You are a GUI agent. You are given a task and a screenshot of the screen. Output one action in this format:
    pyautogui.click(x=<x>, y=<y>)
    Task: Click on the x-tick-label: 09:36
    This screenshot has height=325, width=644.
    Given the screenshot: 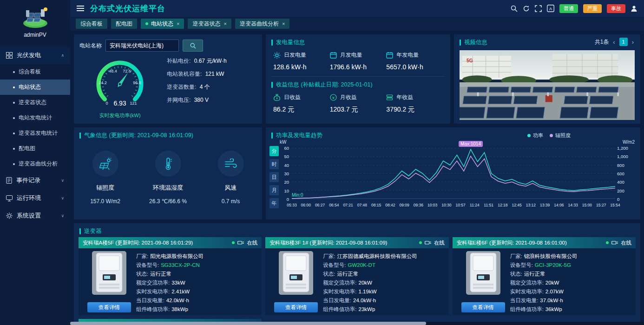 What is the action you would take?
    pyautogui.click(x=418, y=205)
    